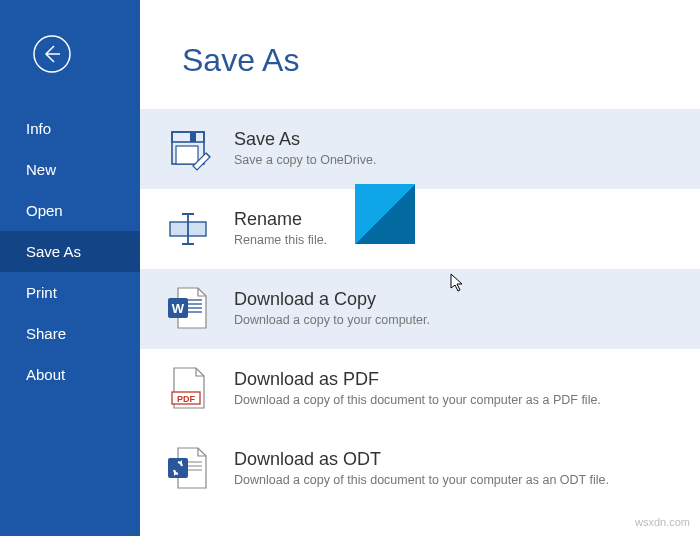  What do you see at coordinates (457, 320) in the screenshot?
I see `option-desc: Download a copy to your computer.` at bounding box center [457, 320].